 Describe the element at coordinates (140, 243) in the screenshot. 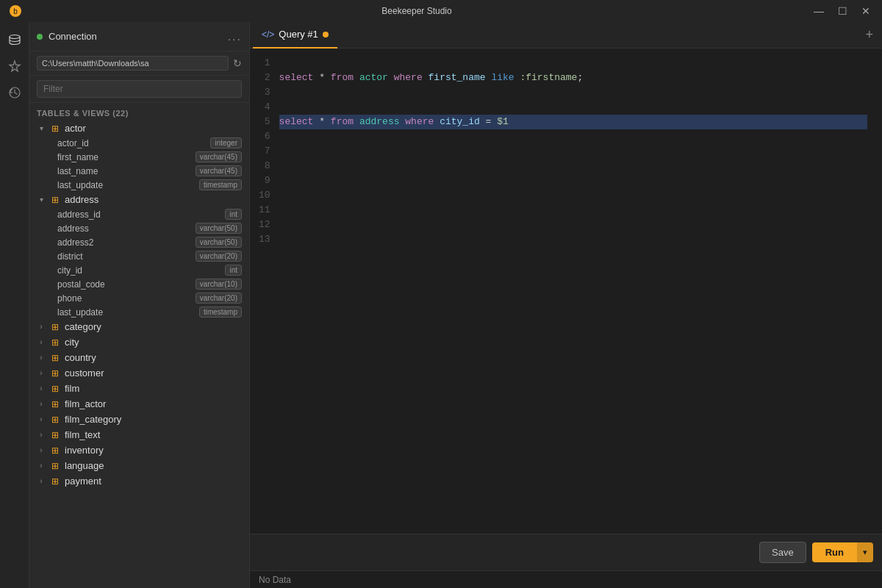

I see `column-row: address2 varchar(50)` at that location.